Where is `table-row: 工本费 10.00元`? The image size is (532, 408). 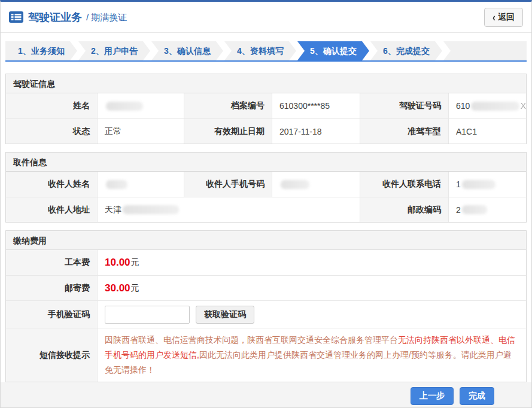
table-row: 工本费 10.00元 is located at coordinates (266, 263).